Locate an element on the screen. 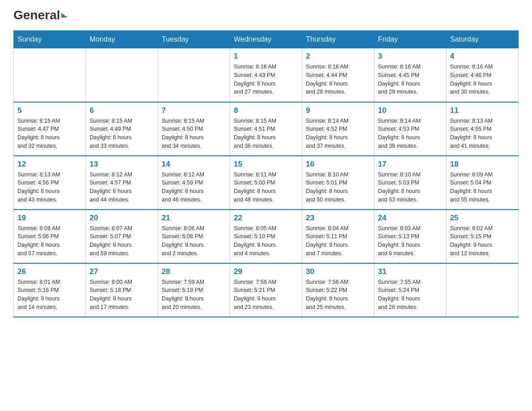  day-number: 31 is located at coordinates (410, 272).